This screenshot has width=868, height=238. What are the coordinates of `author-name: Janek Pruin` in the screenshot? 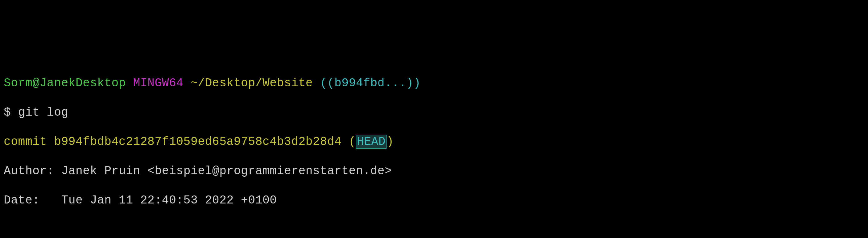 It's located at (100, 171).